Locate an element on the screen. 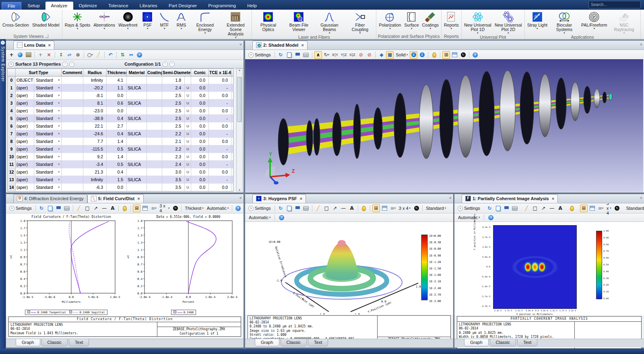 The image size is (644, 354). print-icon is located at coordinates (306, 209).